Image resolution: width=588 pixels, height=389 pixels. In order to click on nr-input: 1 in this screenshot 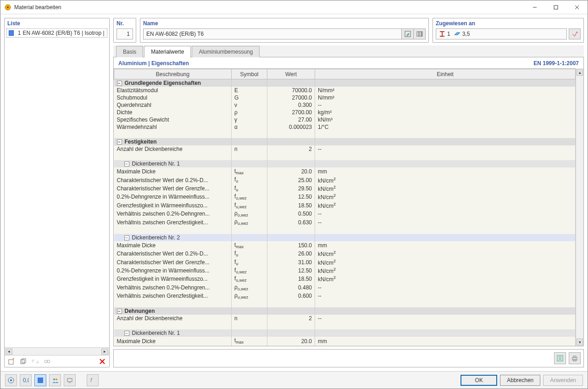, I will do `click(125, 34)`.